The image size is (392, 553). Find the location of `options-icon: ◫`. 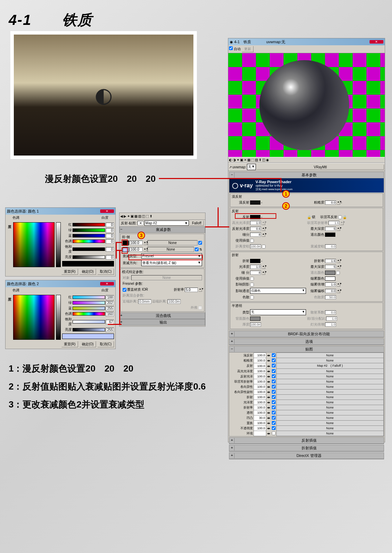

options-icon: ◫ is located at coordinates (144, 216).